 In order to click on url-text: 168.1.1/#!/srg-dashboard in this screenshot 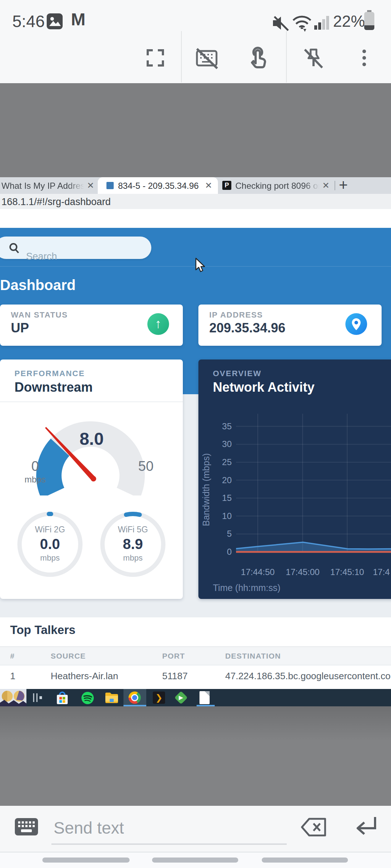, I will do `click(56, 202)`.